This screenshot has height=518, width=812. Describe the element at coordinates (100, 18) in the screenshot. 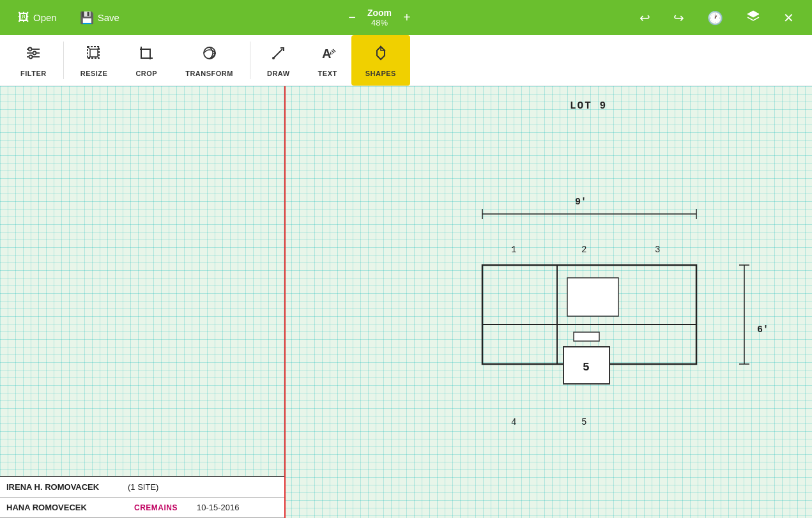

I see `save-button: 💾 Save` at that location.